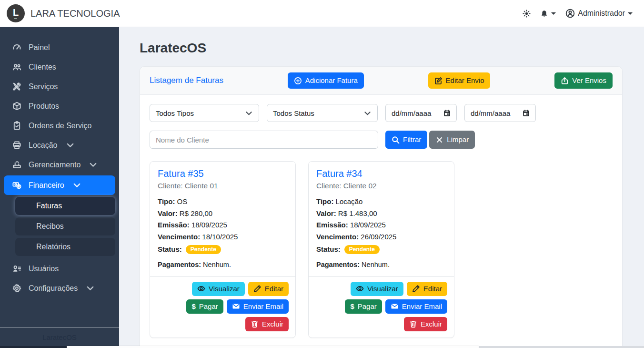  I want to click on sidebar-item-label: Configurações, so click(53, 288).